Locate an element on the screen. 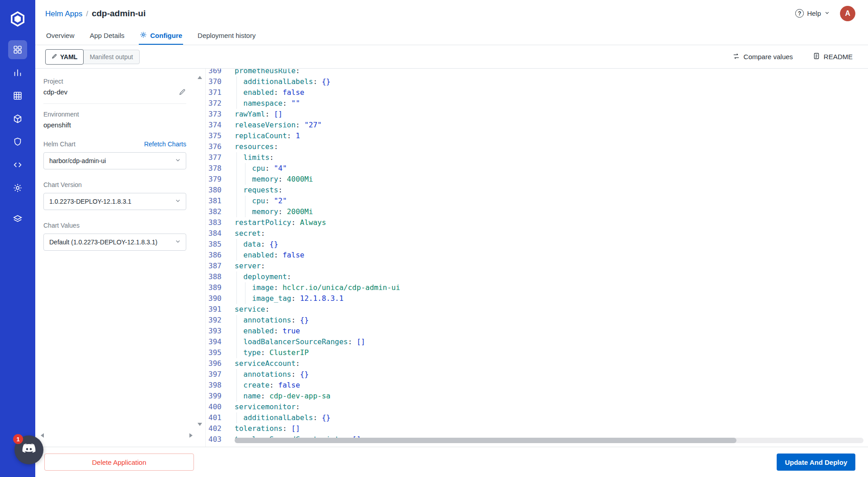 The image size is (868, 477). nav-stack-manager is located at coordinates (18, 219).